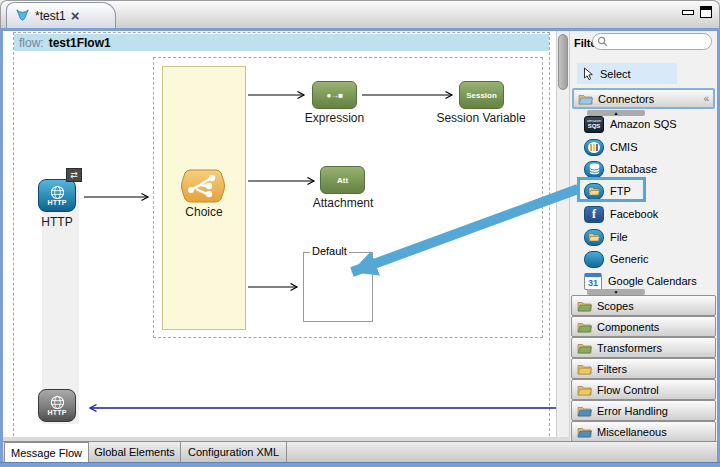  Describe the element at coordinates (343, 203) in the screenshot. I see `attachment-label: Attachment` at that location.